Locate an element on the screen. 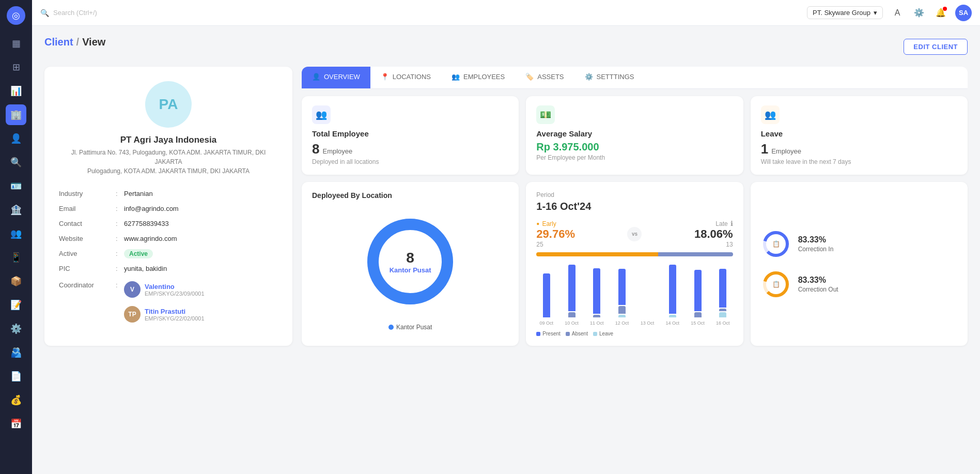 Image resolution: width=980 pixels, height=474 pixels. settings-tab-icon: ⚙️ is located at coordinates (589, 77).